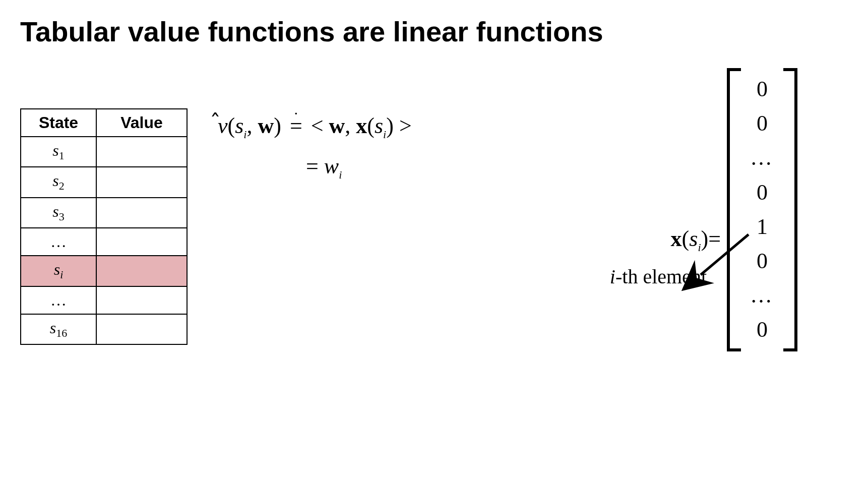  I want to click on table-row-highlight: si, so click(104, 271).